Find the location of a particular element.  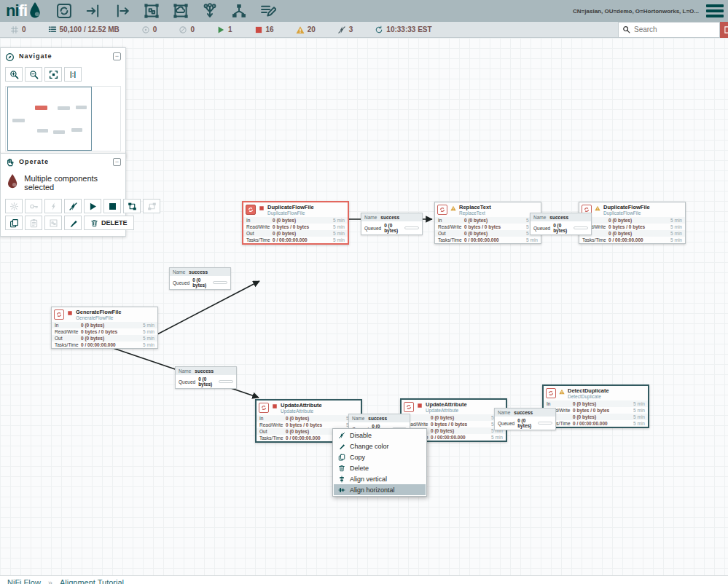

bulletin-button is located at coordinates (724, 30).